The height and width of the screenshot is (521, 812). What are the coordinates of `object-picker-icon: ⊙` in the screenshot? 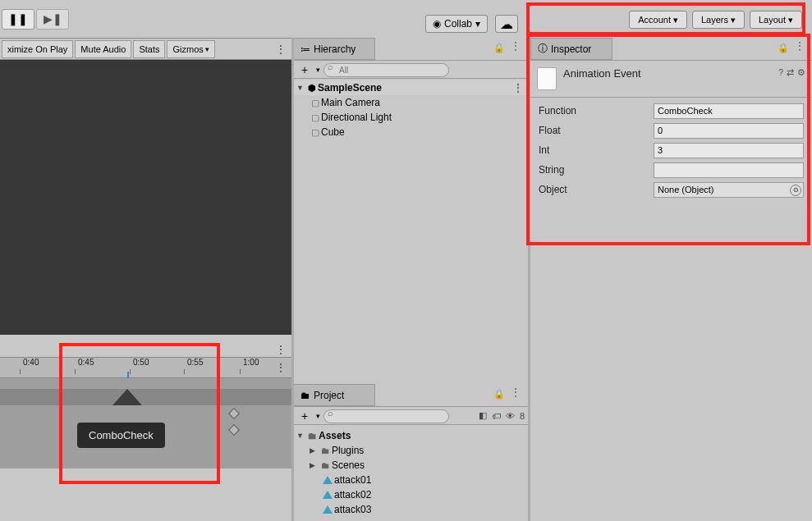 It's located at (796, 190).